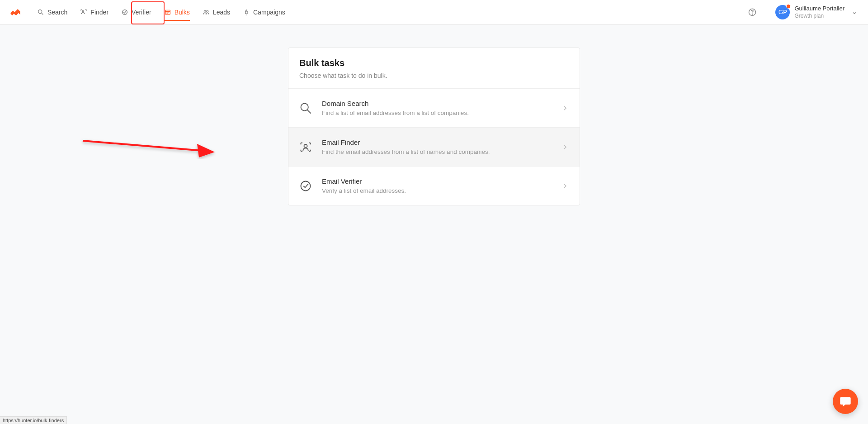  Describe the element at coordinates (442, 181) in the screenshot. I see `task-title: Email Verifier` at that location.